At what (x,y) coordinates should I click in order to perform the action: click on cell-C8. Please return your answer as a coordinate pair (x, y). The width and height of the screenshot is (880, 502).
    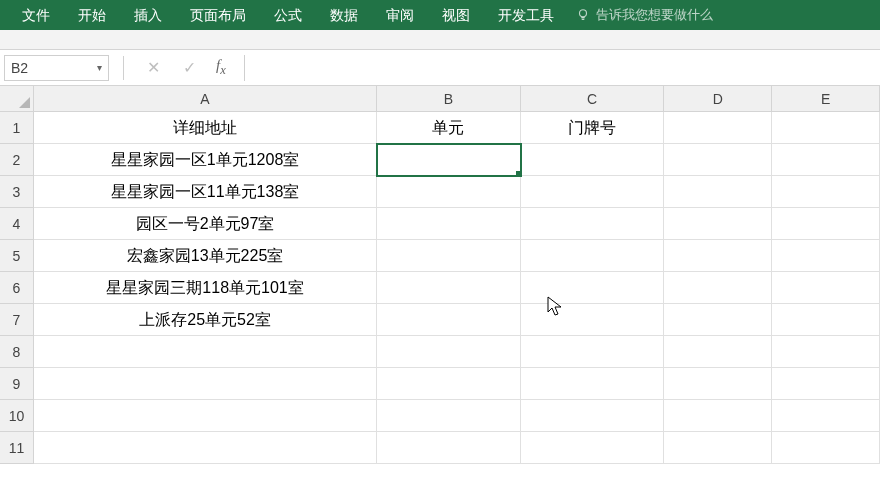
    Looking at the image, I should click on (593, 352).